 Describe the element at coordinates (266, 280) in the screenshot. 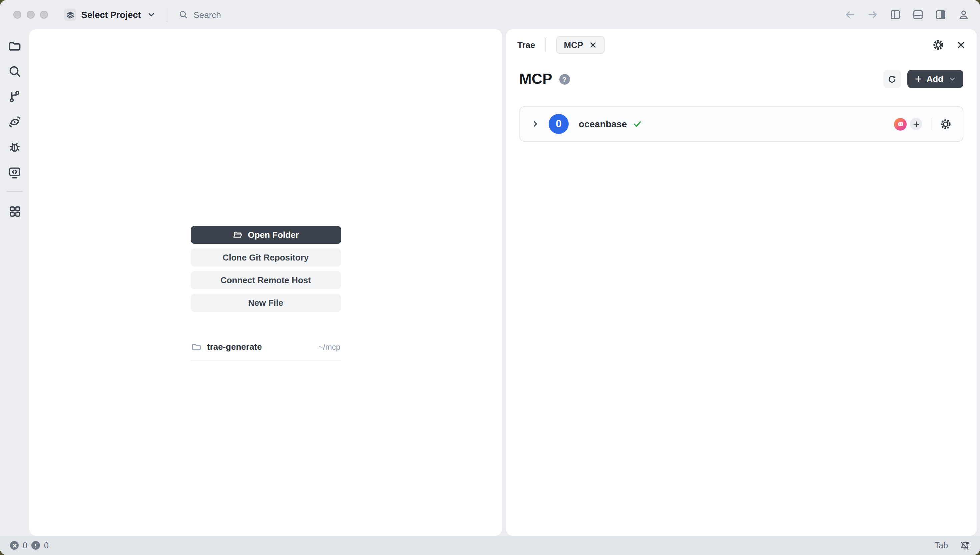

I see `connect-remote-host-label: Connect Remote Host` at that location.